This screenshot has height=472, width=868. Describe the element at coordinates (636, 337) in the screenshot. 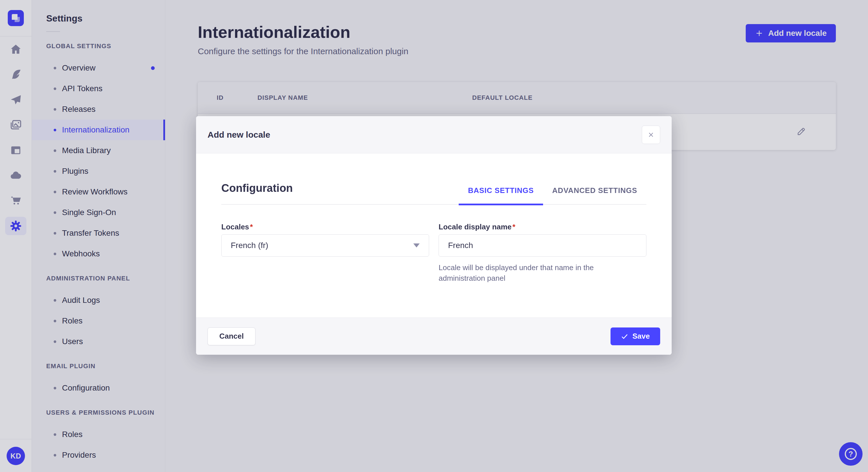

I see `save-button: Save` at that location.